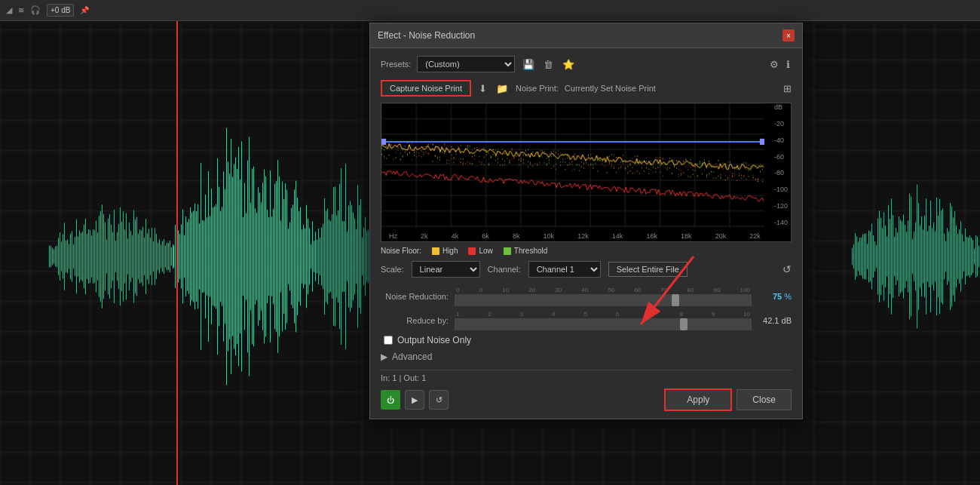  Describe the element at coordinates (586, 321) in the screenshot. I see `reduce-by-row: Reduce by: 12345678910 42.1 dB` at that location.